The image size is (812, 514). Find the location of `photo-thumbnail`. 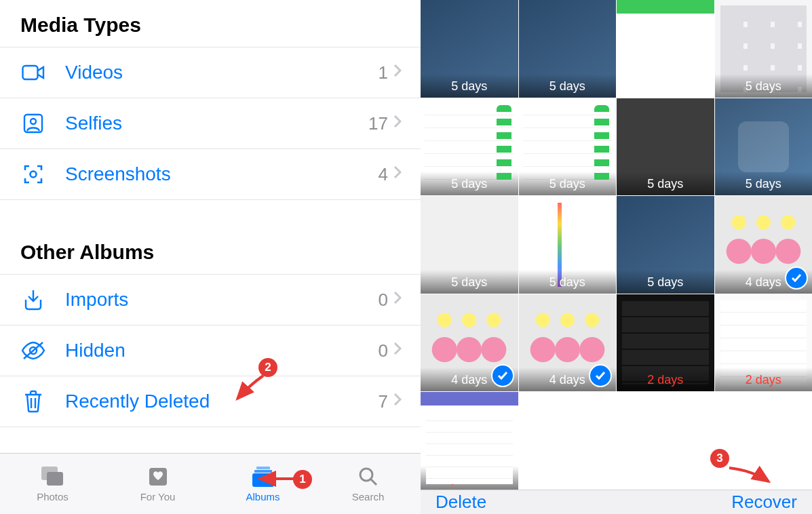

photo-thumbnail is located at coordinates (665, 49).